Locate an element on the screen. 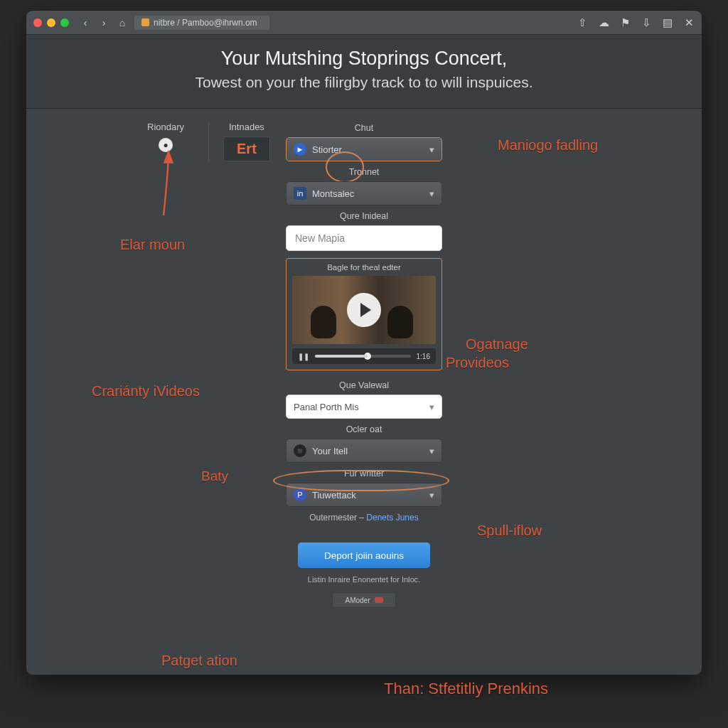 This screenshot has width=728, height=728. ert-value: Ert is located at coordinates (247, 149).